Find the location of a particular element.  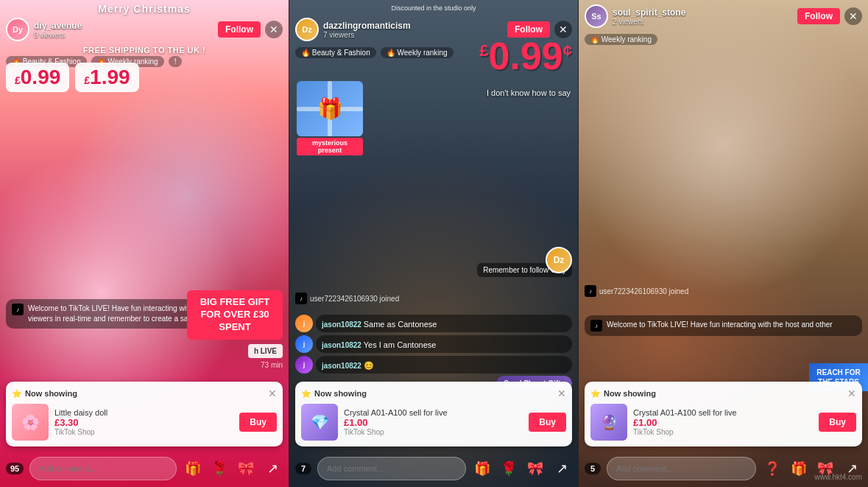

join-notification-area-3: ♪ user7223426106930 joined is located at coordinates (723, 292).